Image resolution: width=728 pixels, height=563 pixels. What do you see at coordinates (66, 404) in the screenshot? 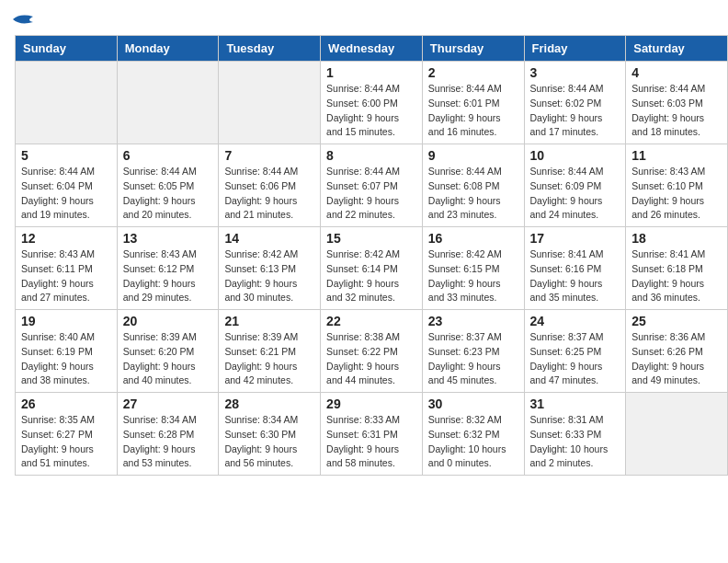
I see `day-number: 26` at bounding box center [66, 404].